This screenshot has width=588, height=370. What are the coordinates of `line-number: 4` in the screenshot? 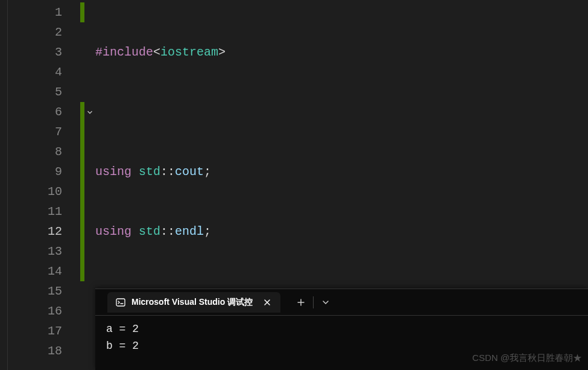 It's located at (35, 72).